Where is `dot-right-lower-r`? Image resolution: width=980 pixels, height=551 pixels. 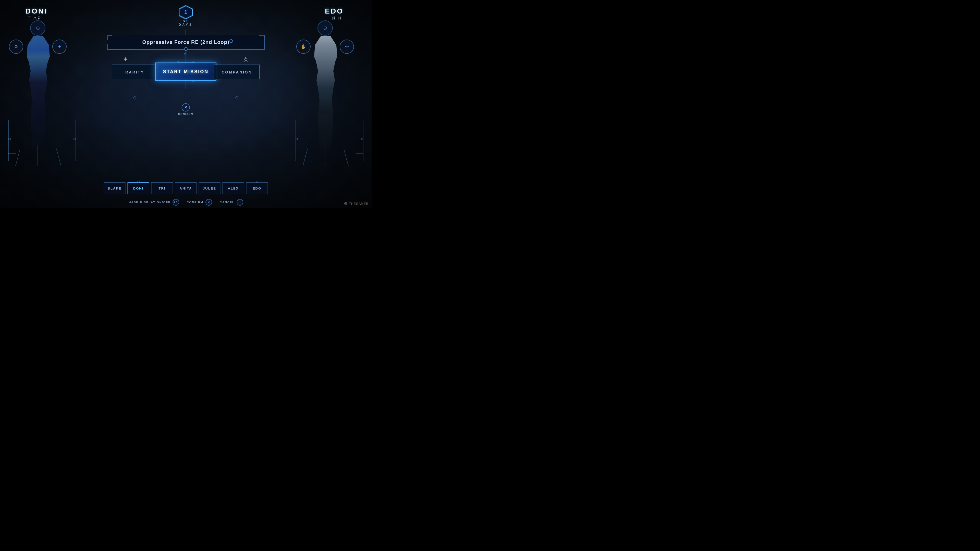 dot-right-lower-r is located at coordinates (362, 139).